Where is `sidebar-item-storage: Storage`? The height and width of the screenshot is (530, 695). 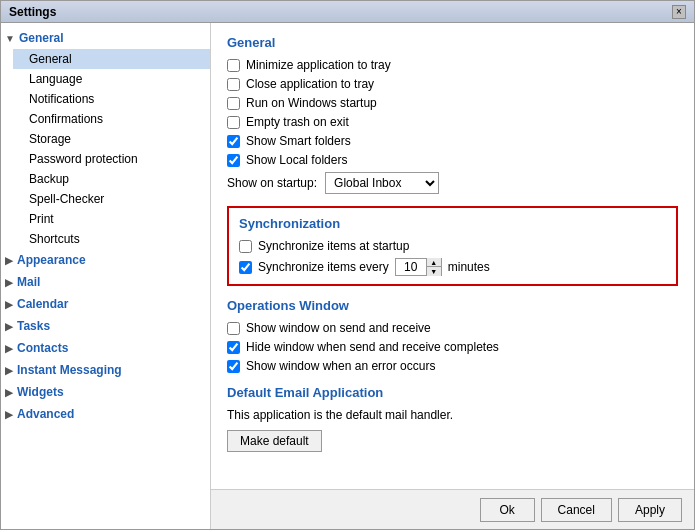 sidebar-item-storage: Storage is located at coordinates (112, 139).